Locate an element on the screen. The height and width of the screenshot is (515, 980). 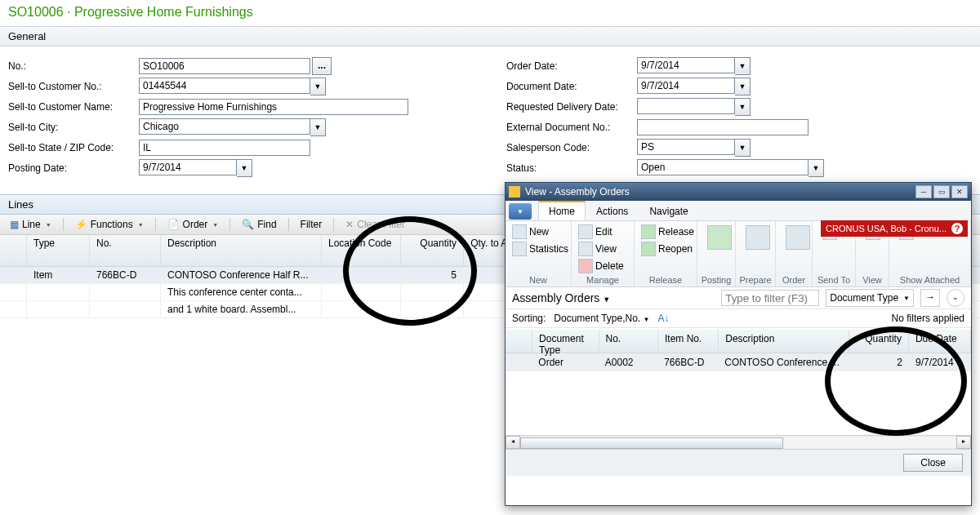
no-filters-label: No filters applied is located at coordinates (928, 318).